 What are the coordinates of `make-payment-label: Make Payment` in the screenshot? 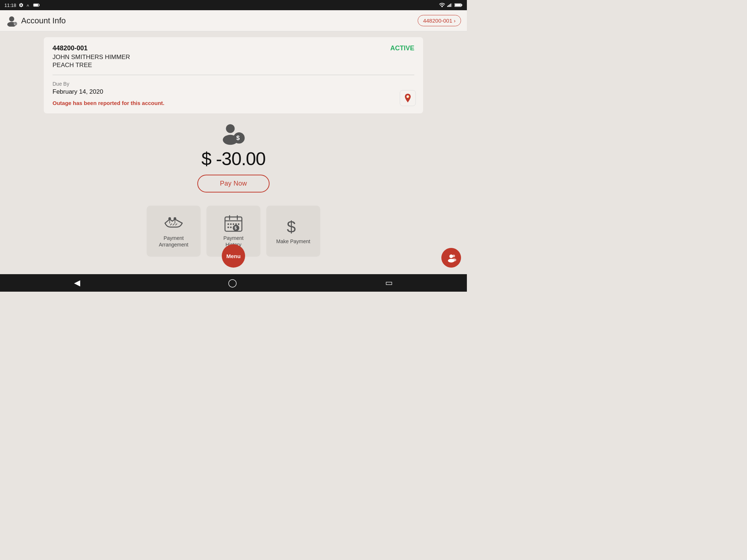 It's located at (293, 241).